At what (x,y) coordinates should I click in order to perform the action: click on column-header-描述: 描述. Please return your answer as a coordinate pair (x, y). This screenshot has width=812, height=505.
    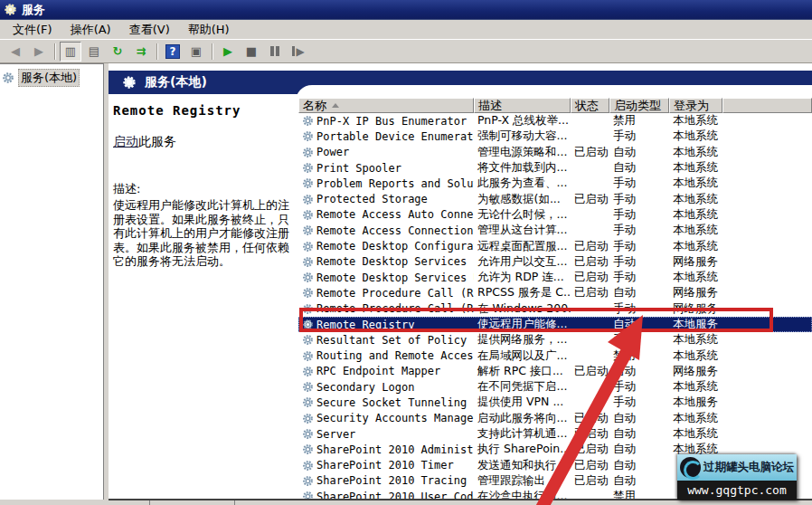
    Looking at the image, I should click on (523, 105).